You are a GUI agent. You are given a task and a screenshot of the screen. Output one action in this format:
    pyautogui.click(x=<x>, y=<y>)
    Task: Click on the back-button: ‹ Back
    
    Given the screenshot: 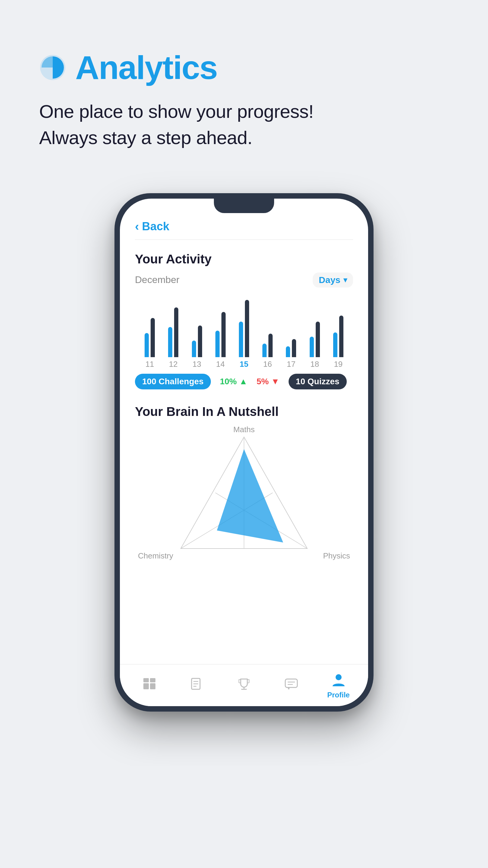 What is the action you would take?
    pyautogui.click(x=152, y=226)
    